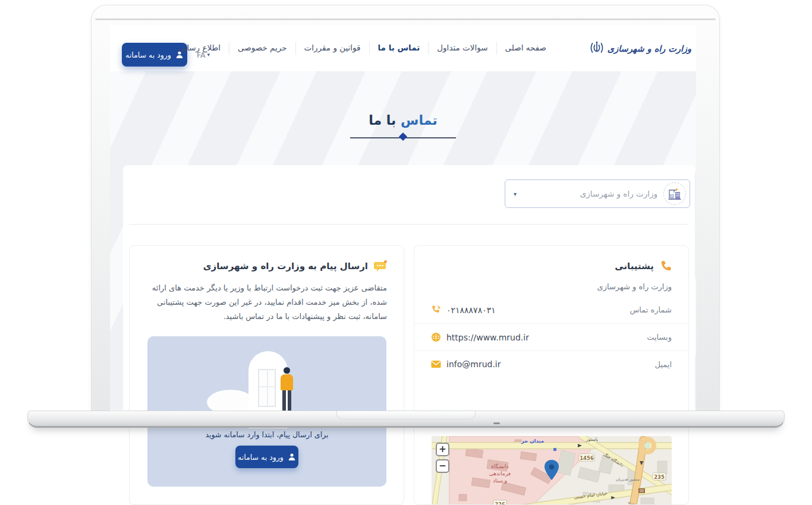 The width and height of the screenshot is (812, 505). I want to click on support-card-header: پشتیبانی, so click(552, 259).